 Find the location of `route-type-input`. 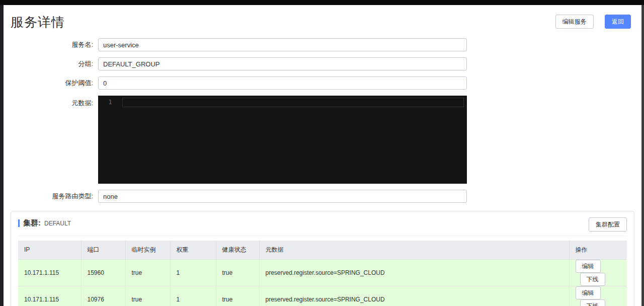

route-type-input is located at coordinates (283, 196).